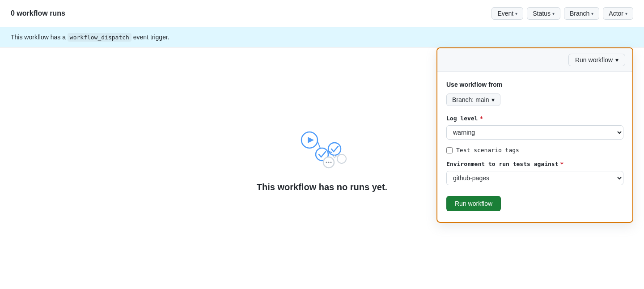 Image resolution: width=644 pixels, height=289 pixels. Describe the element at coordinates (617, 60) in the screenshot. I see `run-workflow-trigger-chevron: ▾` at that location.